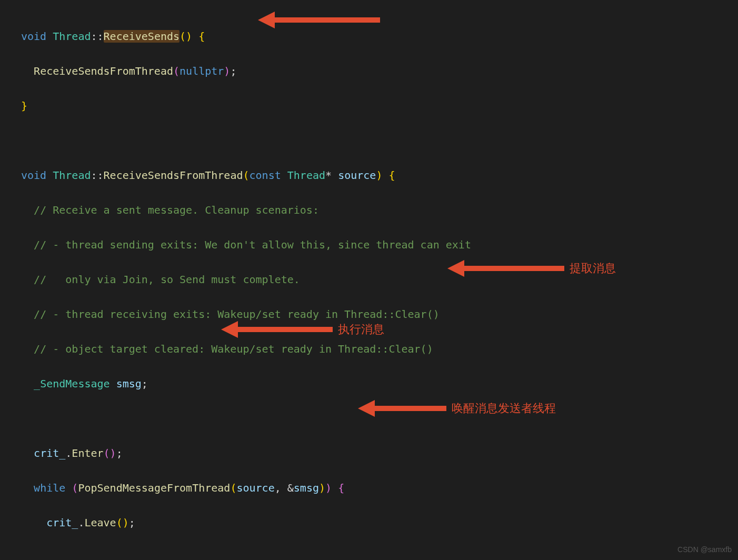 This screenshot has height=560, width=738. What do you see at coordinates (380, 454) in the screenshot?
I see `code-line: crit_.Enter();` at bounding box center [380, 454].